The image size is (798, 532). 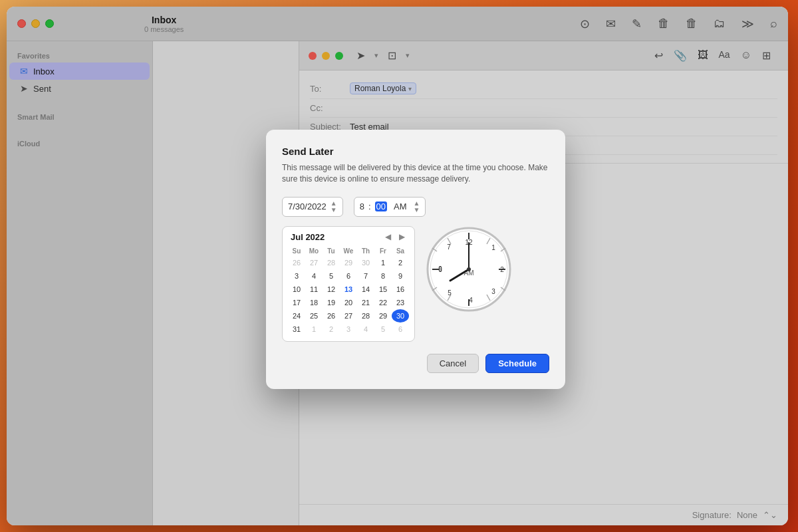 I want to click on calendar-day: 20, so click(x=348, y=303).